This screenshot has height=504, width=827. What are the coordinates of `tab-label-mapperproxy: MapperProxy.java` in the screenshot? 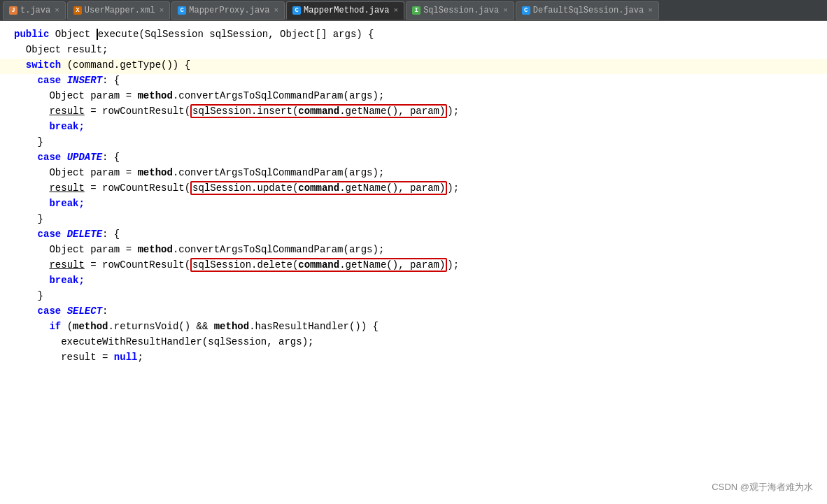 It's located at (229, 10).